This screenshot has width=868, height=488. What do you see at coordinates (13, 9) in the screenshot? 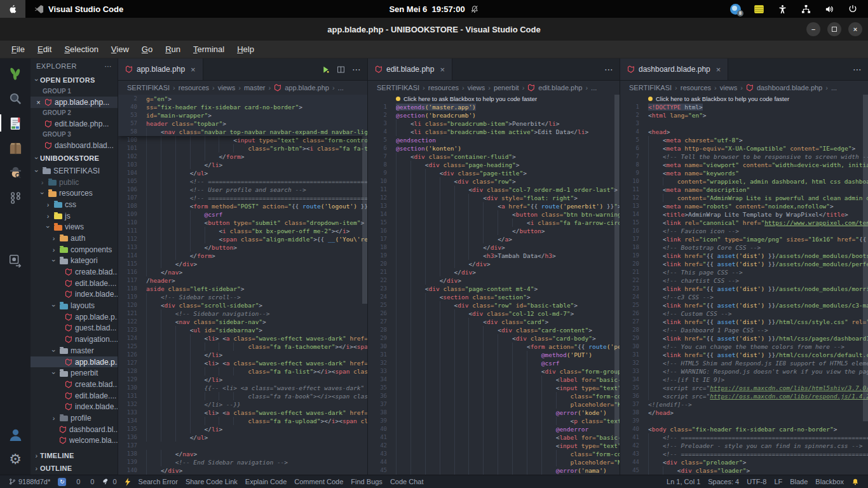
I see `apple-menu` at bounding box center [13, 9].